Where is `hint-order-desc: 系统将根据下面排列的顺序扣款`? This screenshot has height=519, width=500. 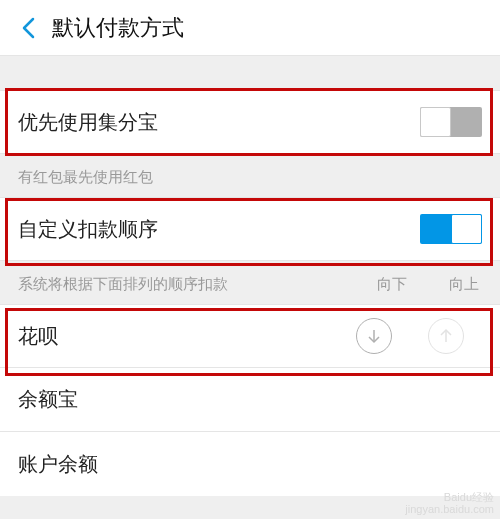
hint-order-desc: 系统将根据下面排列的顺序扣款 is located at coordinates (187, 284).